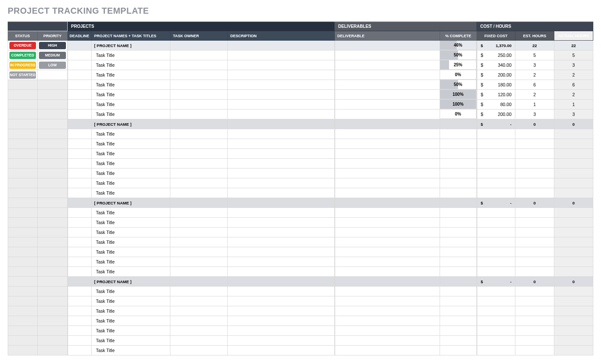 Image resolution: width=601 pixels, height=364 pixels. What do you see at coordinates (574, 203) in the screenshot?
I see `actual-hours-cell: 0` at bounding box center [574, 203].